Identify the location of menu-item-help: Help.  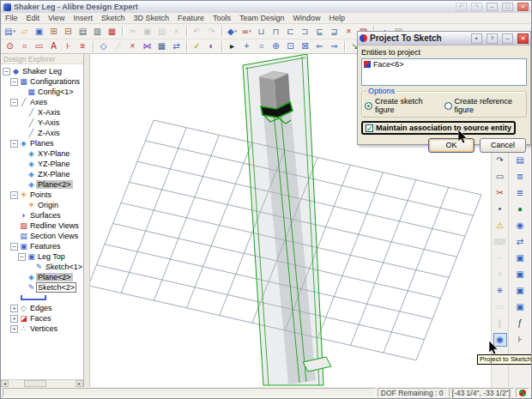
(338, 18).